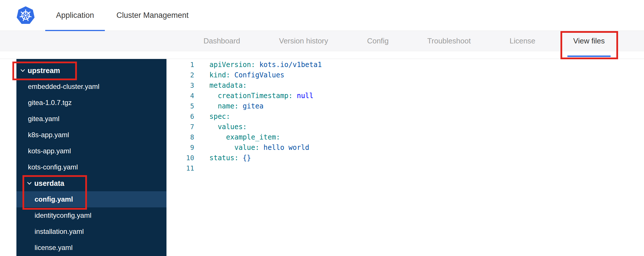  Describe the element at coordinates (589, 56) in the screenshot. I see `view-files-active-underline` at that location.